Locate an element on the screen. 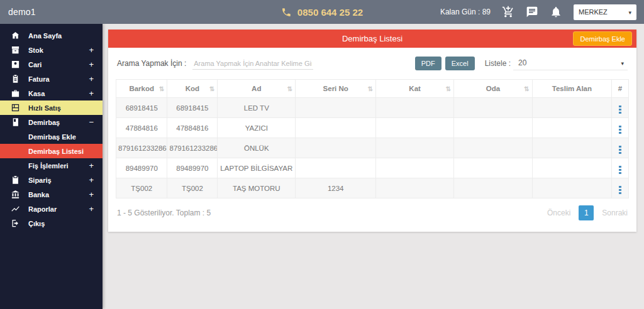 The width and height of the screenshot is (644, 309). sidebar-item-label: Kasa is located at coordinates (36, 94).